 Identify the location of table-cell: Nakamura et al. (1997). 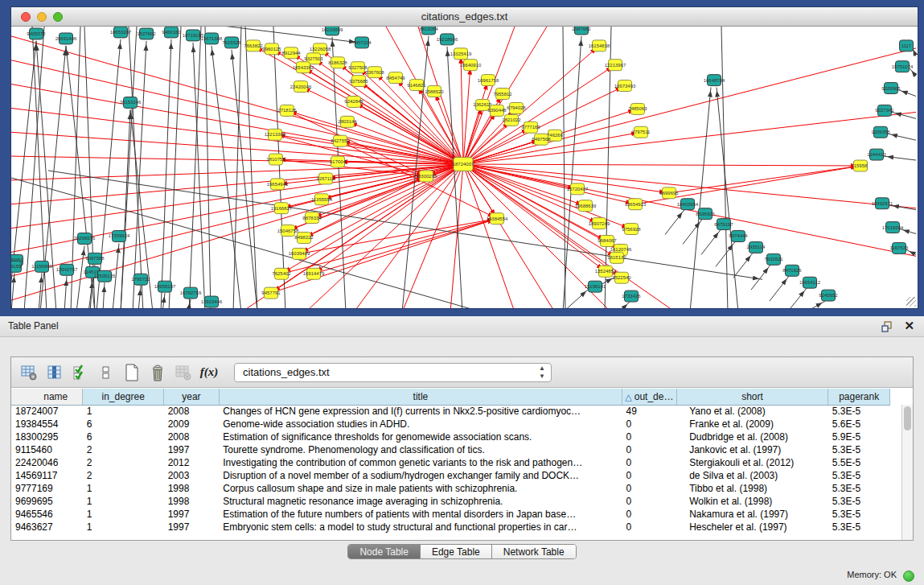
(753, 514).